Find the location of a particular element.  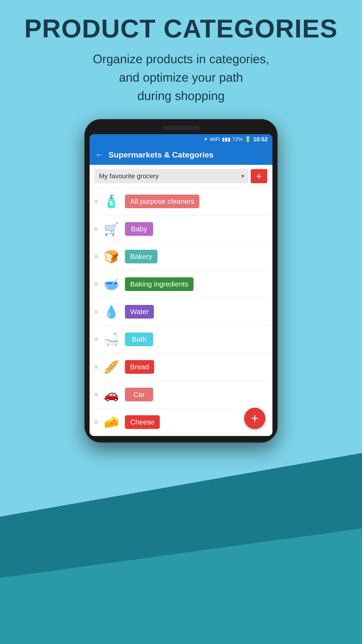

category-icon-water: 💧 is located at coordinates (111, 312).